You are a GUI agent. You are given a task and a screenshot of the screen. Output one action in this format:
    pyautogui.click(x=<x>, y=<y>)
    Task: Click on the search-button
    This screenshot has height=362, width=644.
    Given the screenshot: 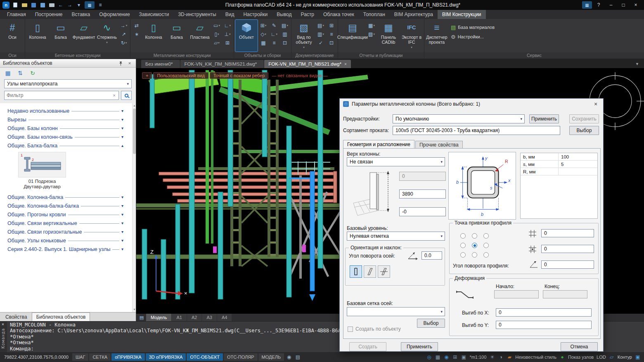 What is the action you would take?
    pyautogui.click(x=126, y=95)
    